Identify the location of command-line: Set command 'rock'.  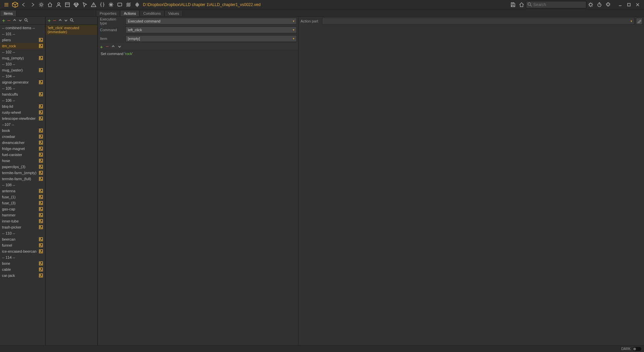
(198, 54).